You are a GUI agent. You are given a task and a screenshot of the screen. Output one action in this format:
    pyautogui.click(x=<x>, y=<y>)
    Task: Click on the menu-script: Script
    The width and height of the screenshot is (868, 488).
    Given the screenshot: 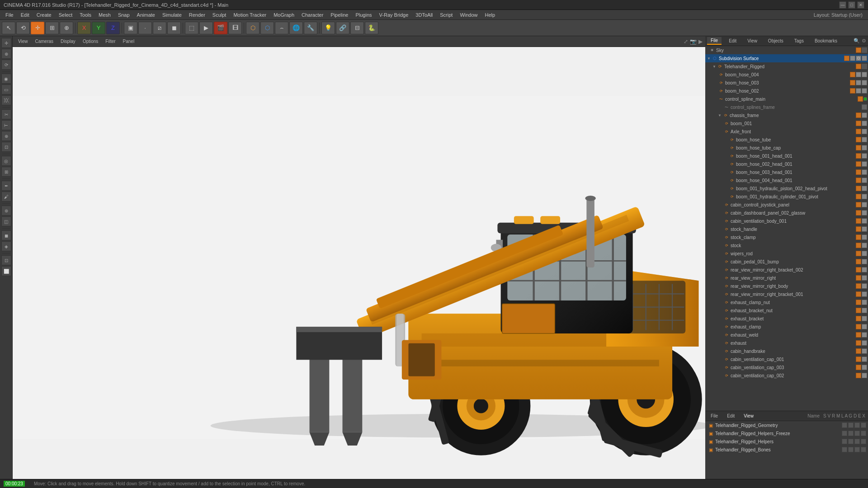 What is the action you would take?
    pyautogui.click(x=446, y=15)
    